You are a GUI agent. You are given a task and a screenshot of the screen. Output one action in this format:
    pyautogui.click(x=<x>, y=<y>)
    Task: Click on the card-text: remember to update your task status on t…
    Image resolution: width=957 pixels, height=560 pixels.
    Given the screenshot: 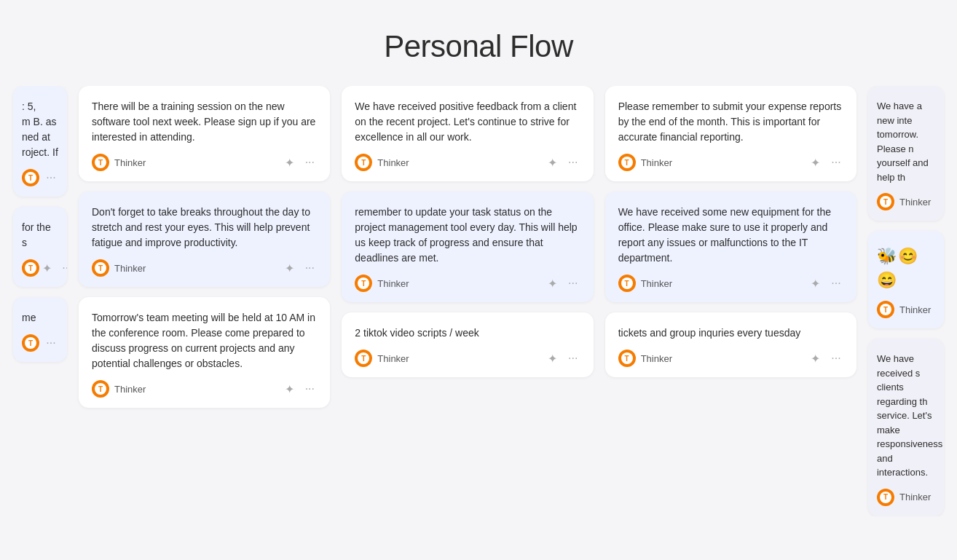 What is the action you would take?
    pyautogui.click(x=468, y=235)
    